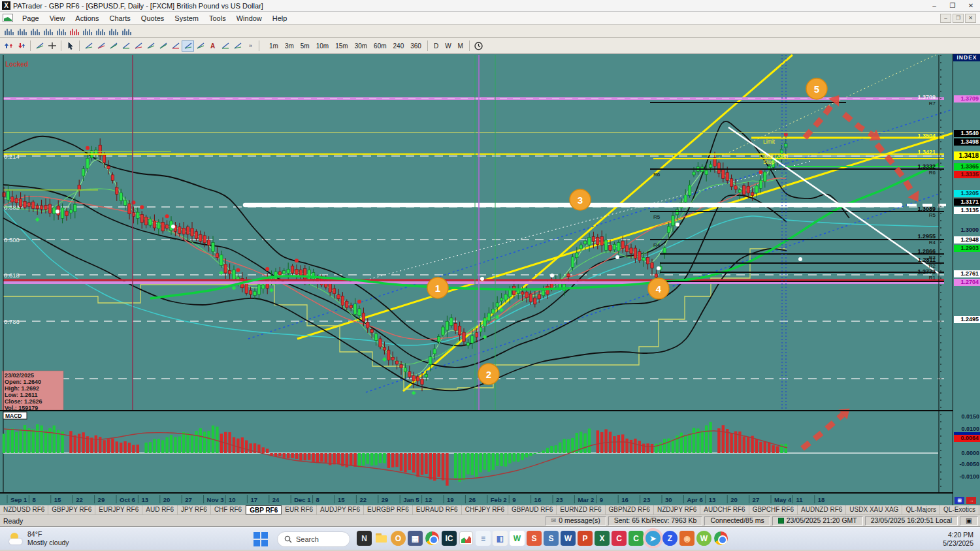 This screenshot has width=980, height=551. Describe the element at coordinates (188, 46) in the screenshot. I see `pitchfork-icon` at that location.